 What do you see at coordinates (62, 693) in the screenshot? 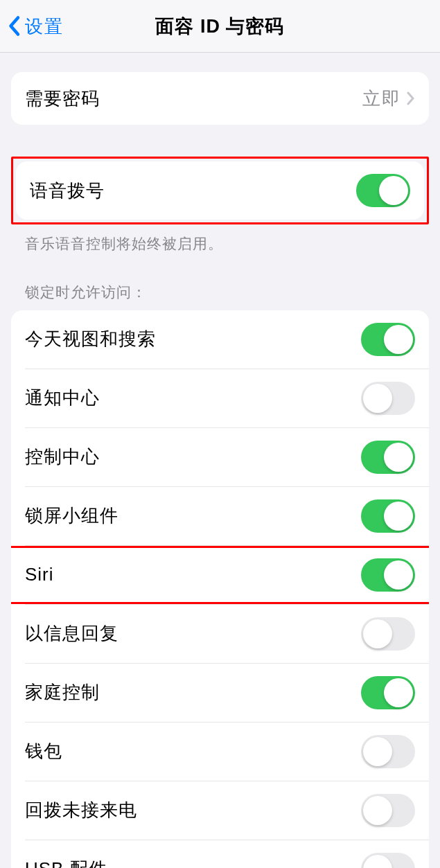
I see `access-row-label: 家庭控制` at bounding box center [62, 693].